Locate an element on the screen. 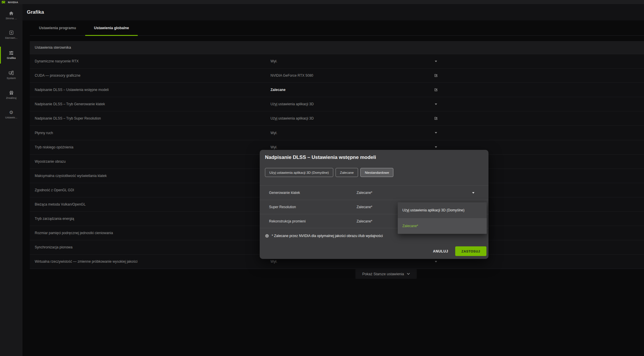 The height and width of the screenshot is (356, 644). segment-use-3d-app-setting: Użyj ustawienia aplikacji 3D (Domyślne) is located at coordinates (299, 173).